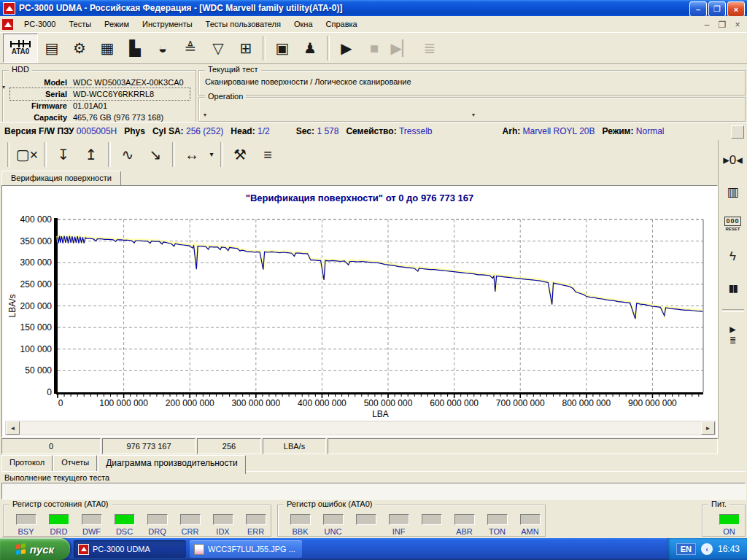 Image resolution: width=747 pixels, height=560 pixels. I want to click on error-register-label: Регистр ошибок (ATA0), so click(330, 504).